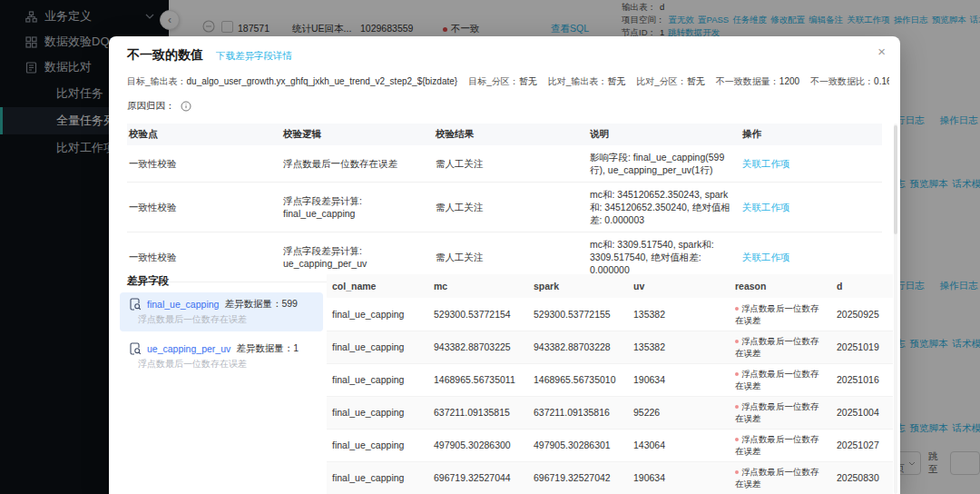 The image size is (980, 494). Describe the element at coordinates (578, 445) in the screenshot. I see `cell-spark: 497905.30286301` at that location.